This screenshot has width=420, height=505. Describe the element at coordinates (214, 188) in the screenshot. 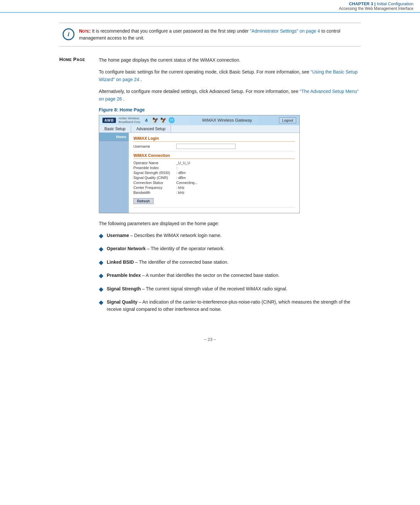

I see `ss-field-row: Center Frequency: kHz` at that location.